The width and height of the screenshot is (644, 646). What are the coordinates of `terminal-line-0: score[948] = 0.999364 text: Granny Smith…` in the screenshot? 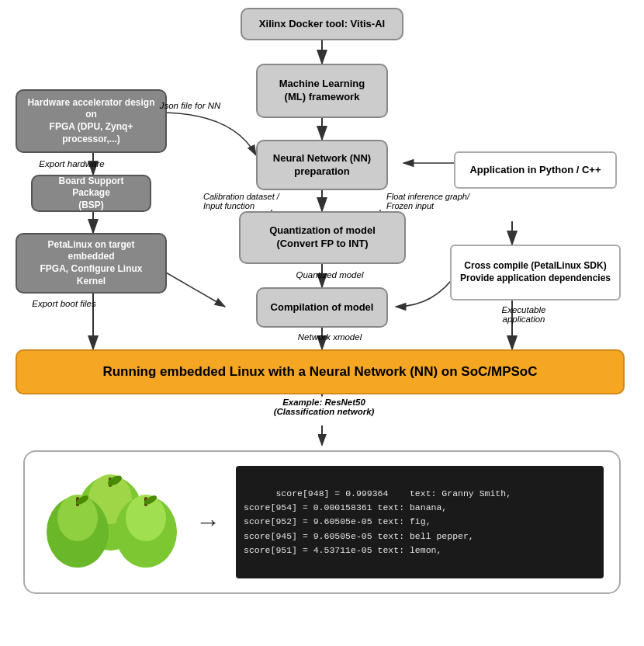 It's located at (393, 494).